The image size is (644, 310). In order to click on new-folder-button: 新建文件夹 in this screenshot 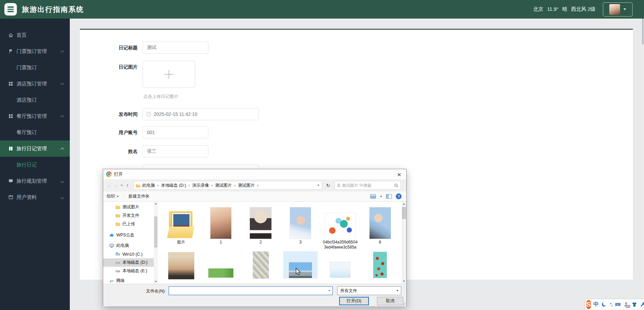, I will do `click(139, 197)`.